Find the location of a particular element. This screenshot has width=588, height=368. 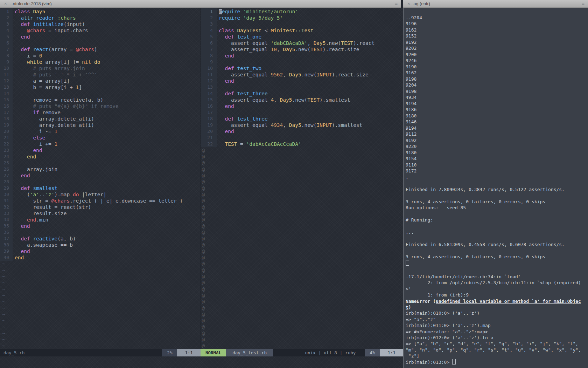

code-token: @chars is located at coordinates (85, 49).